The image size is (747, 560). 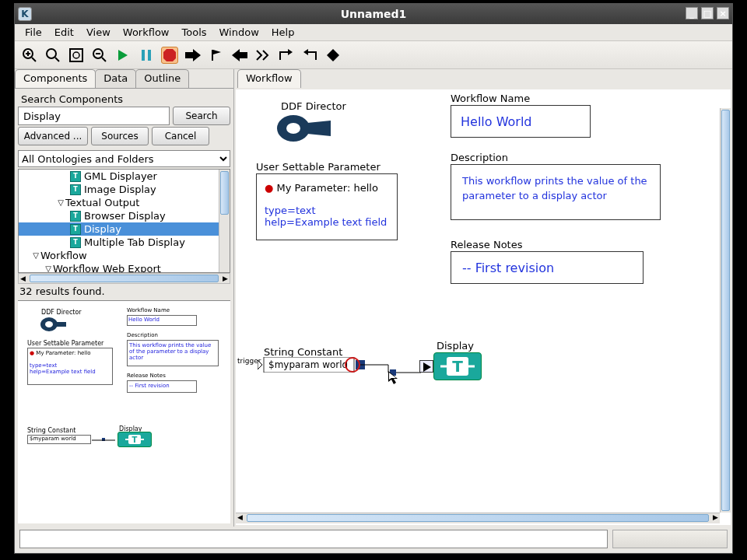 I want to click on description-label: Description, so click(x=479, y=157).